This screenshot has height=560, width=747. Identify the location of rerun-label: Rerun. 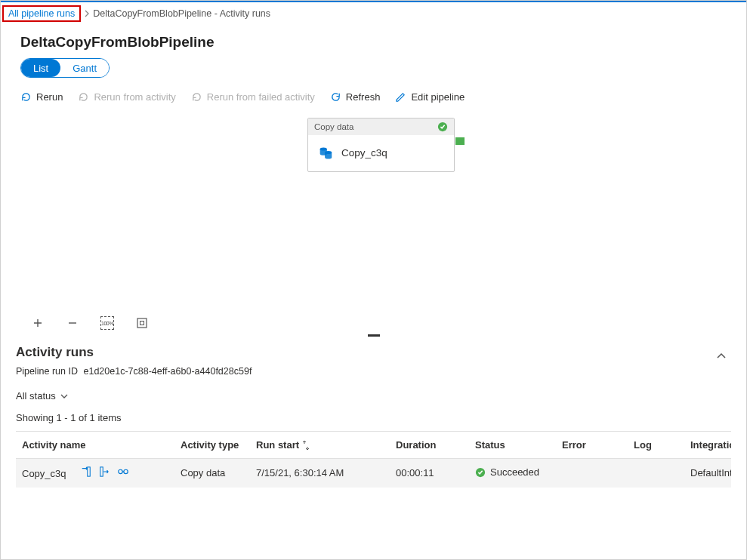
(50, 97).